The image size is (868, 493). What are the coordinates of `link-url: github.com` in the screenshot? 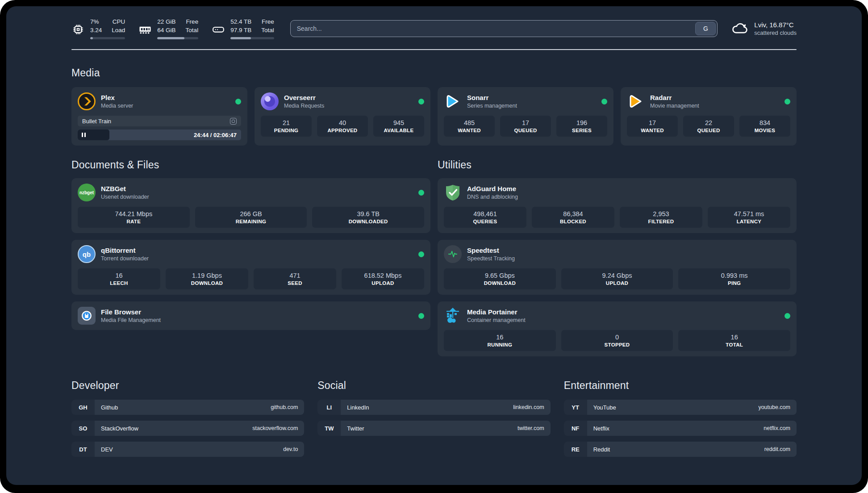 It's located at (284, 407).